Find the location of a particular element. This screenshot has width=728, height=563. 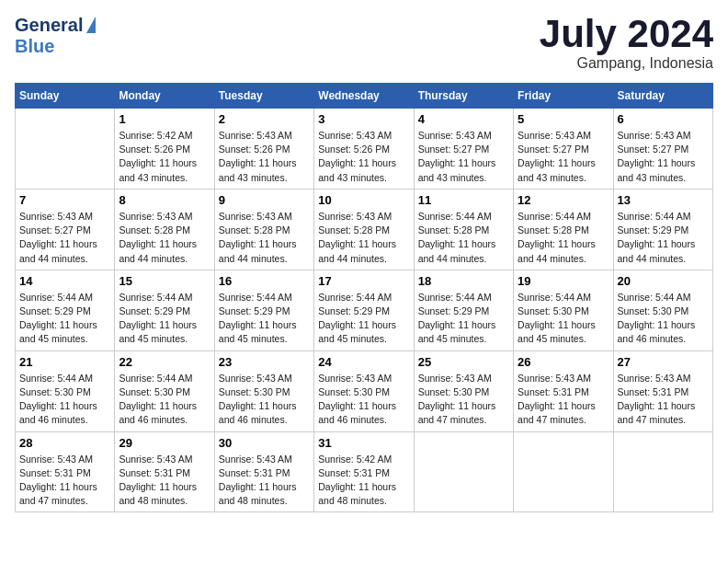

header-row: SundayMondayTuesdayWednesdayThursdayFrid… is located at coordinates (364, 96).